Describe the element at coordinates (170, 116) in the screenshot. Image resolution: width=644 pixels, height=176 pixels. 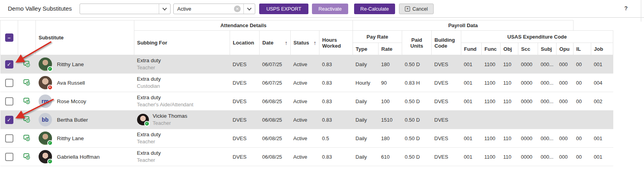
I see `subbing-person-name: Vickie Thomas` at that location.